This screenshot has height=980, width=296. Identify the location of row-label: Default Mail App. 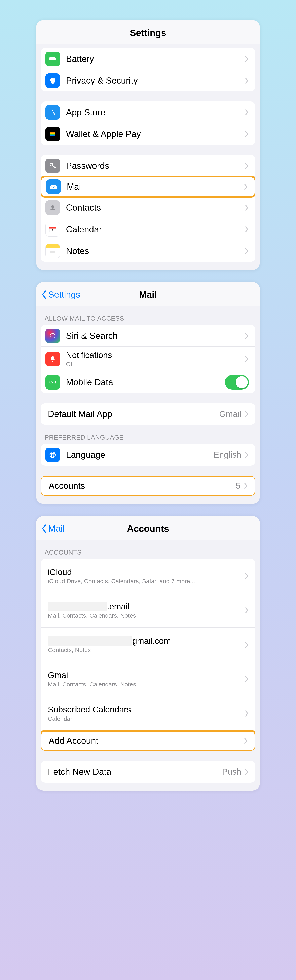
(134, 414).